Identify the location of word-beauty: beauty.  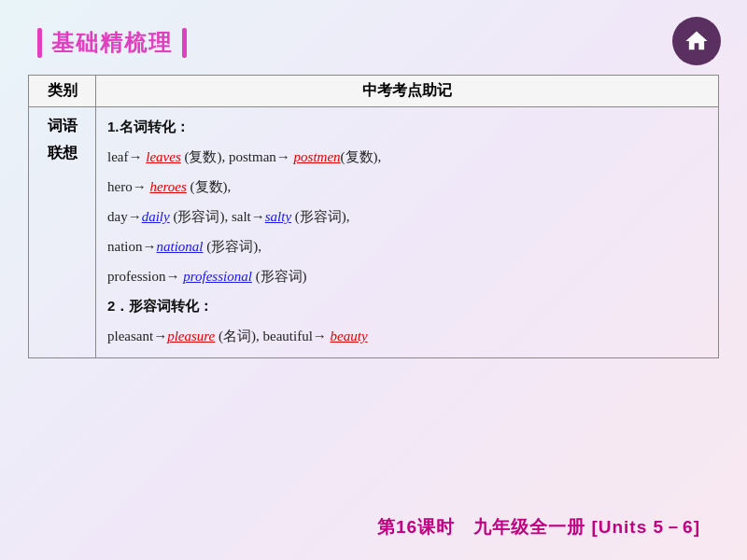
(349, 336).